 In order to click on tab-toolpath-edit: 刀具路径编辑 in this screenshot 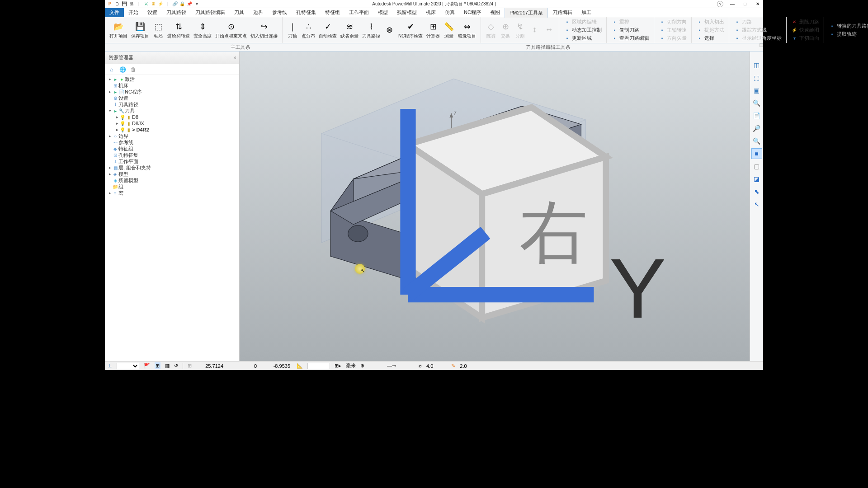, I will do `click(210, 13)`.